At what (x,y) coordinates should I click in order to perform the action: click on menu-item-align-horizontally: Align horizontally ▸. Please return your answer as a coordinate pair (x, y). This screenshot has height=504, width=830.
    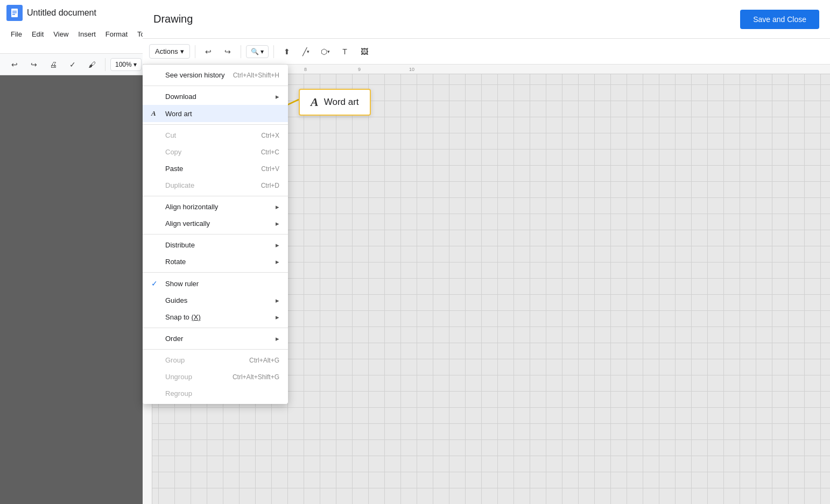
    Looking at the image, I should click on (215, 207).